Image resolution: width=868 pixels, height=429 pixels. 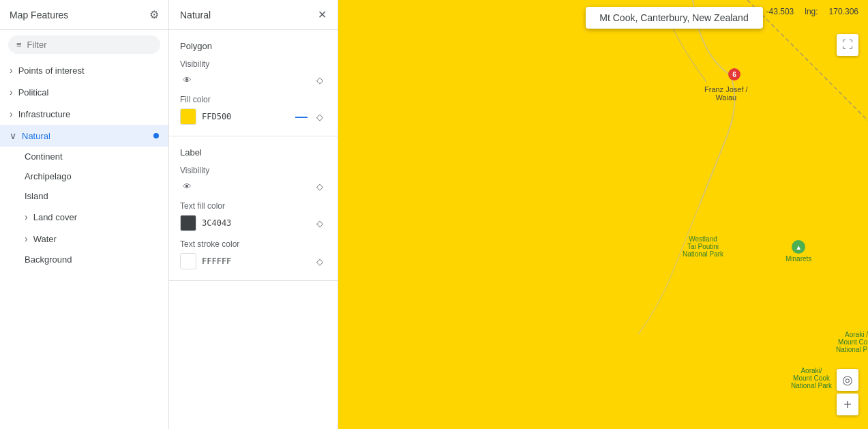 What do you see at coordinates (726, 93) in the screenshot?
I see `town-franz-josef: Franz Josef /Waiau` at bounding box center [726, 93].